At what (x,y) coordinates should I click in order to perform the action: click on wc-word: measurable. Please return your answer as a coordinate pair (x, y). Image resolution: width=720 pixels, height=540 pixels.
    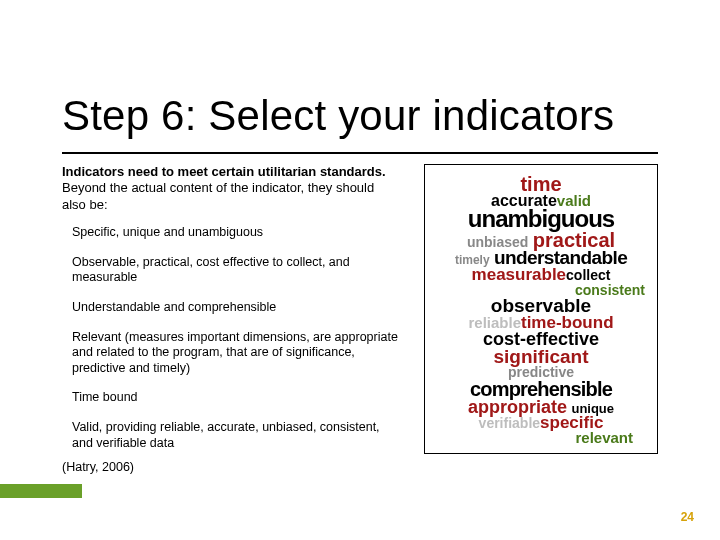
    Looking at the image, I should click on (520, 274).